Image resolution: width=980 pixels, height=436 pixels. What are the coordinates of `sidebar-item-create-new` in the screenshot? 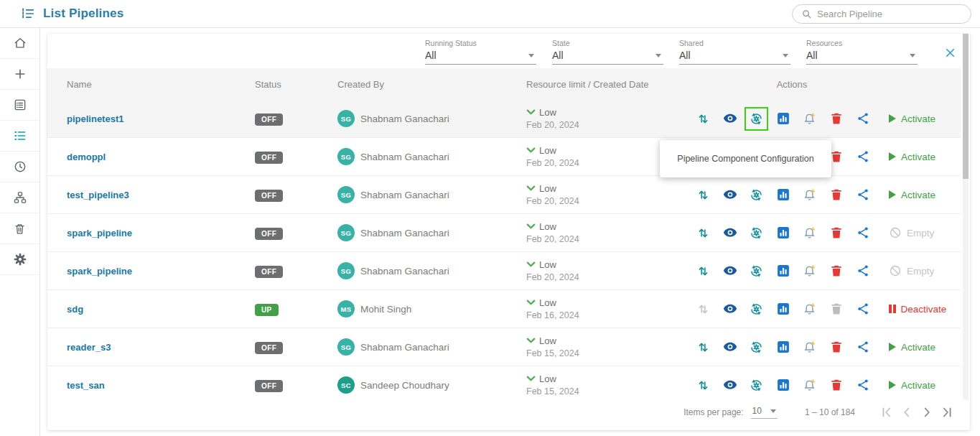 It's located at (20, 75).